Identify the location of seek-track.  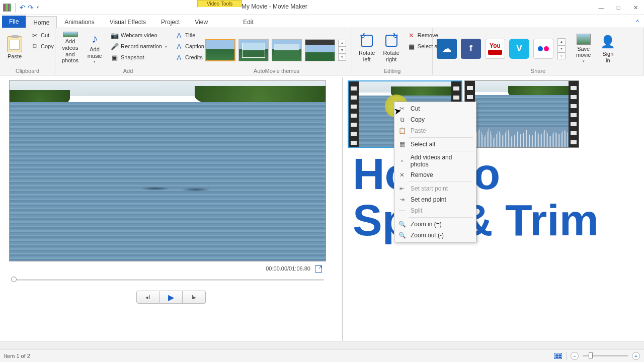
(168, 280).